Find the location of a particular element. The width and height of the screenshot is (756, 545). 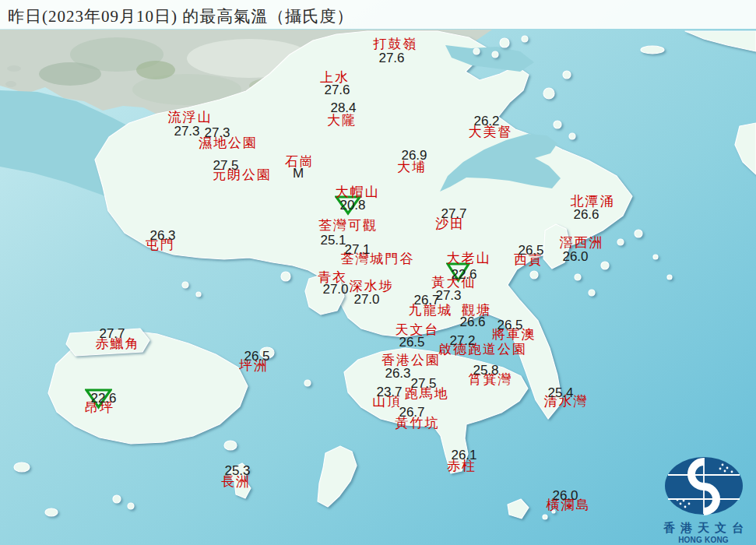

station-name: 大老山 is located at coordinates (469, 258).